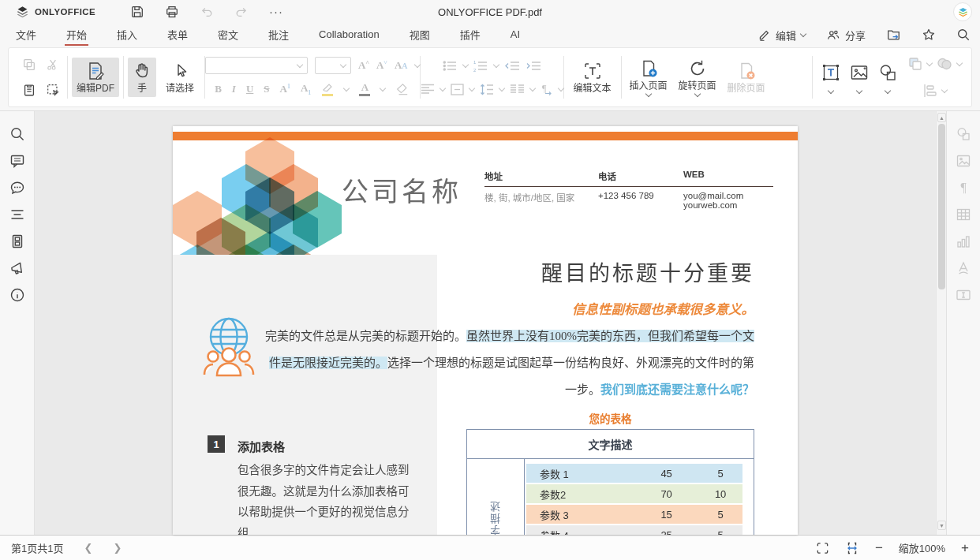 The width and height of the screenshot is (980, 560). Describe the element at coordinates (127, 35) in the screenshot. I see `tab-insert: 插入` at that location.